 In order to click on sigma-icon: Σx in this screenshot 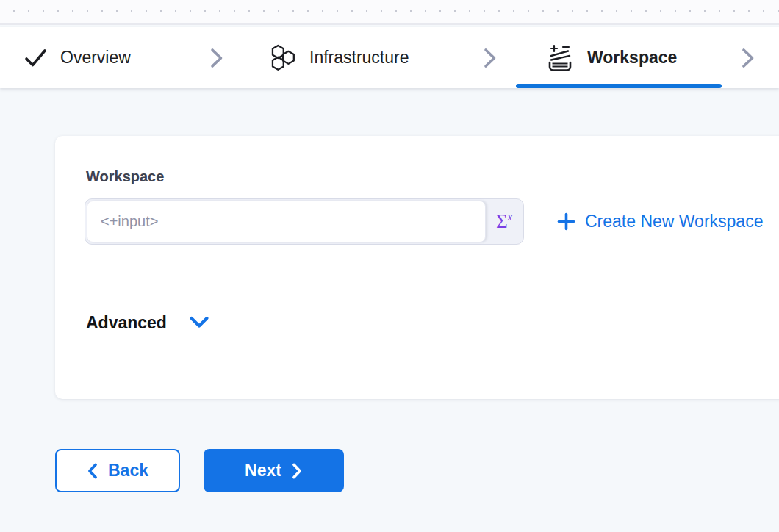, I will do `click(504, 222)`.